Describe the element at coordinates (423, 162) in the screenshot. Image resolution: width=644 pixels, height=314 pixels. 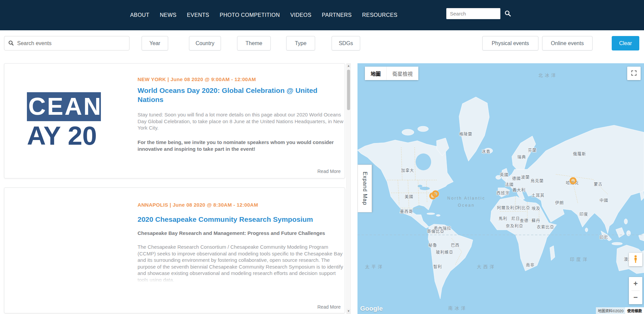
I see `hudson-bay` at that location.